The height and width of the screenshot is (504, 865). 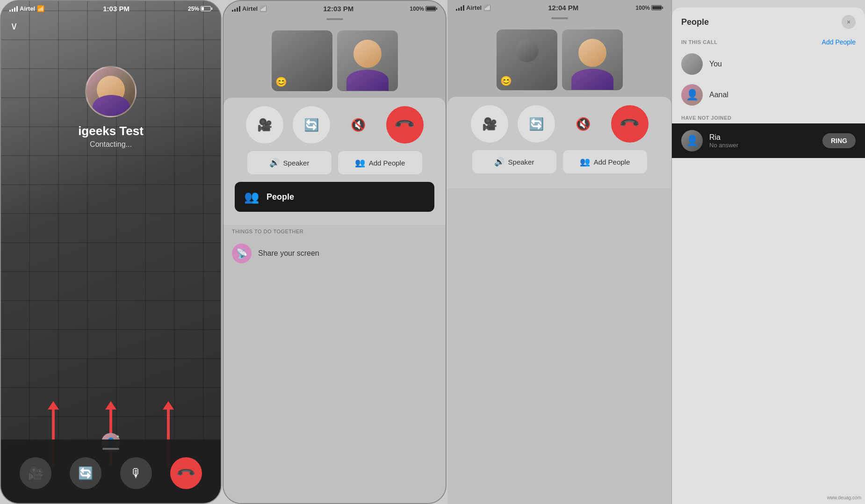 What do you see at coordinates (769, 41) in the screenshot?
I see `in-this-call-section: IN THIS CALL Add People` at bounding box center [769, 41].